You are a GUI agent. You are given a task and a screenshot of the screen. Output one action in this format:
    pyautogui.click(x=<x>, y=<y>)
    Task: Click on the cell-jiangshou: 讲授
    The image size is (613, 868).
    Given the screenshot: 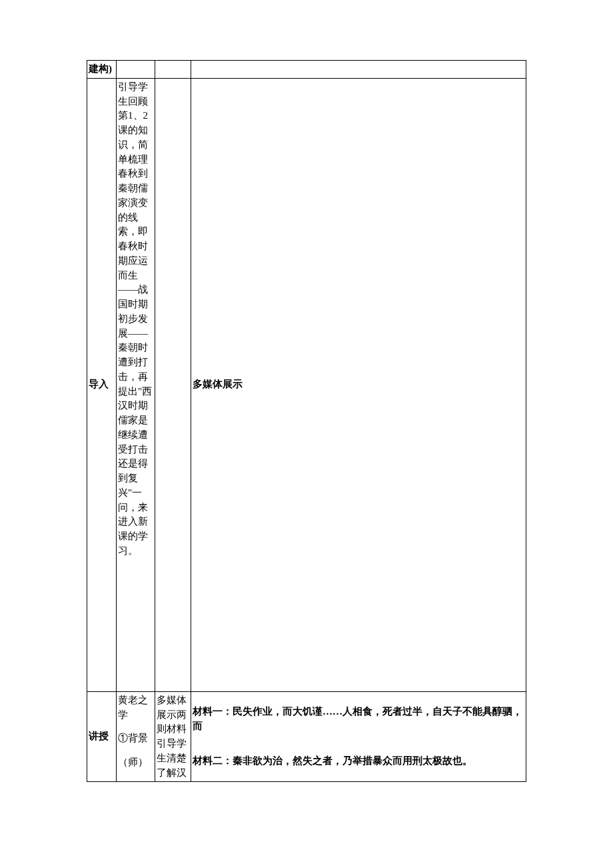 What is the action you would take?
    pyautogui.click(x=102, y=737)
    